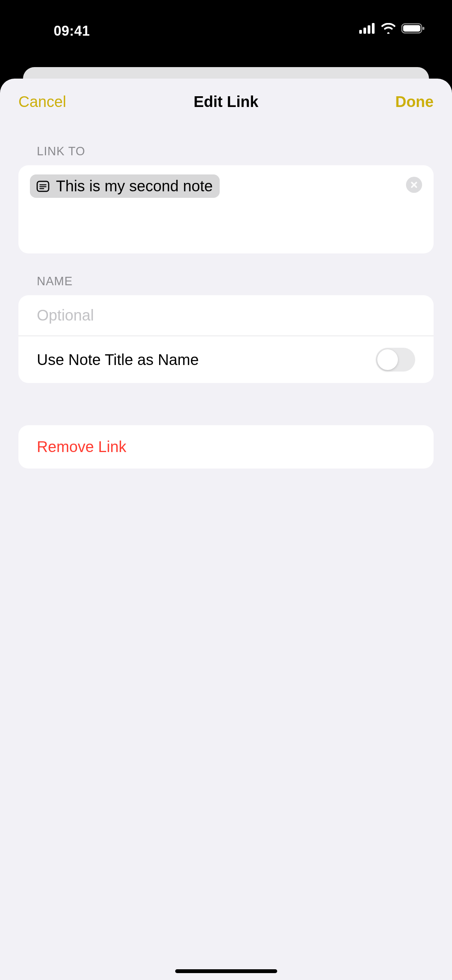  Describe the element at coordinates (388, 360) in the screenshot. I see `toggle-knob` at that location.